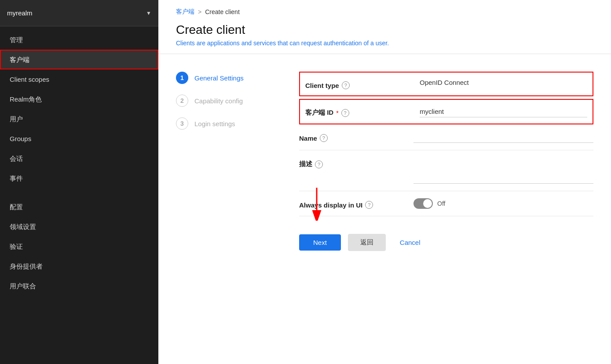 Image resolution: width=611 pixels, height=364 pixels. I want to click on sidebar-item-manage: 管理, so click(79, 40).